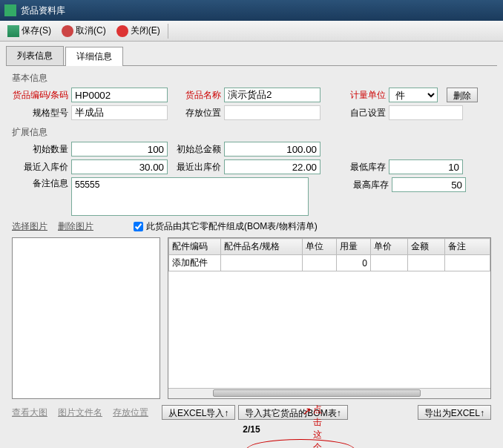  I want to click on toolbar-separator, so click(168, 31).